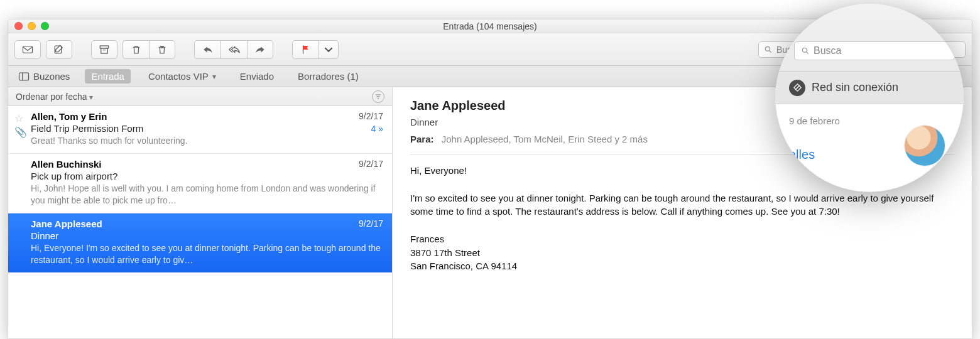 The width and height of the screenshot is (980, 339). What do you see at coordinates (329, 50) in the screenshot?
I see `chevron-down-icon` at bounding box center [329, 50].